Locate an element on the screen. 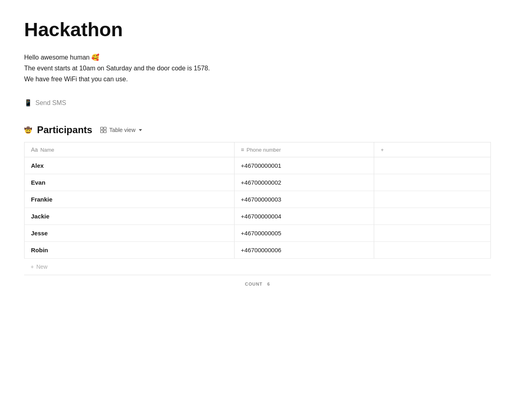 This screenshot has width=515, height=420. new-row-plus-icon: + is located at coordinates (32, 267).